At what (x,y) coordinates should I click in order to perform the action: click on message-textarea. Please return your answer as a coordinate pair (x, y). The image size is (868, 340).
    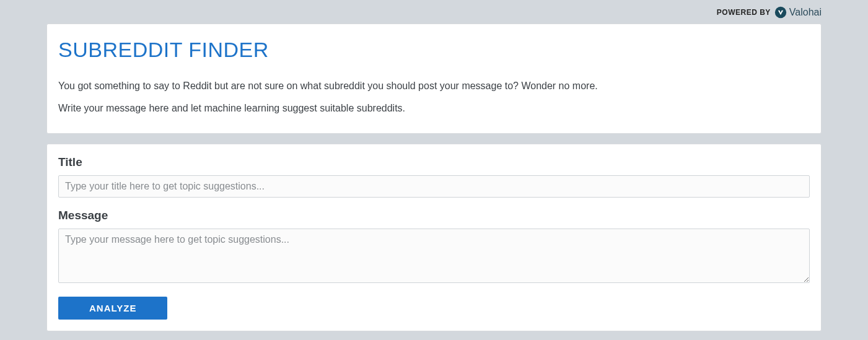
    Looking at the image, I should click on (434, 256).